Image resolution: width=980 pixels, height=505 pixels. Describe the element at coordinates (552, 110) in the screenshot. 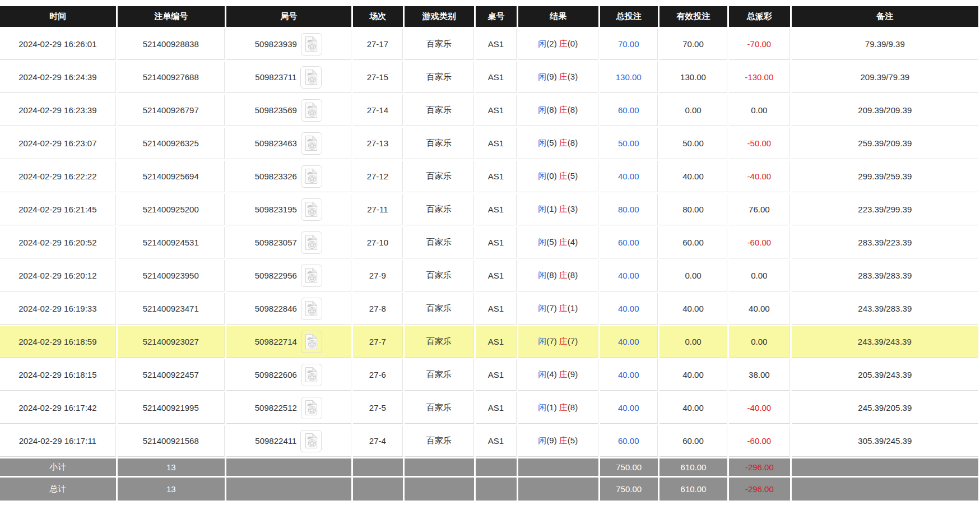

I see `result-player-score: (8)` at that location.